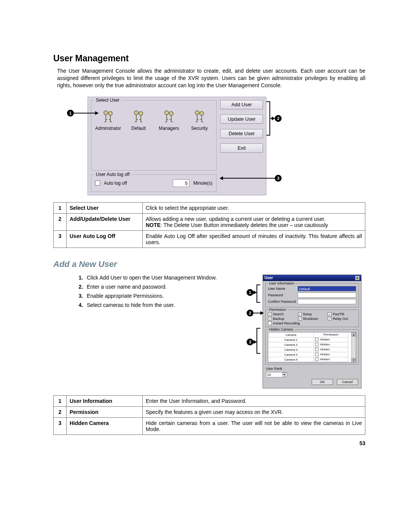 This screenshot has width=411, height=532. Describe the element at coordinates (97, 183) in the screenshot. I see `auto-logoff-checkbox` at that location.